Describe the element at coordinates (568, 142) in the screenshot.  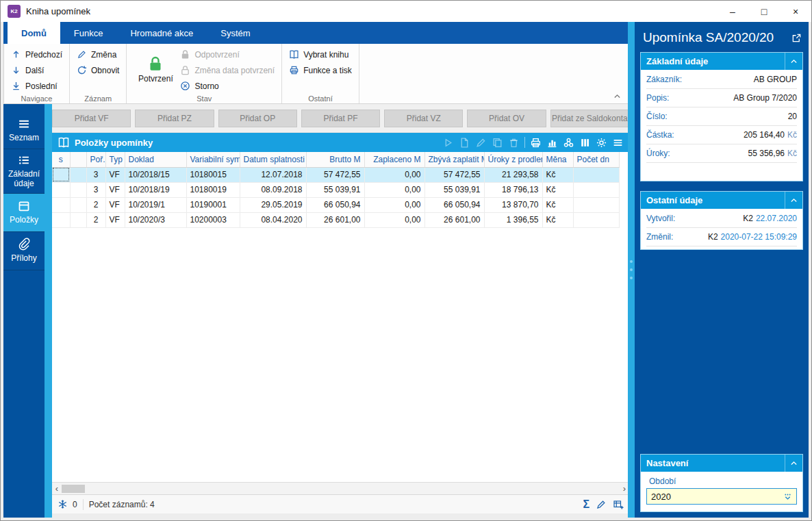
I see `workflow-icon` at that location.